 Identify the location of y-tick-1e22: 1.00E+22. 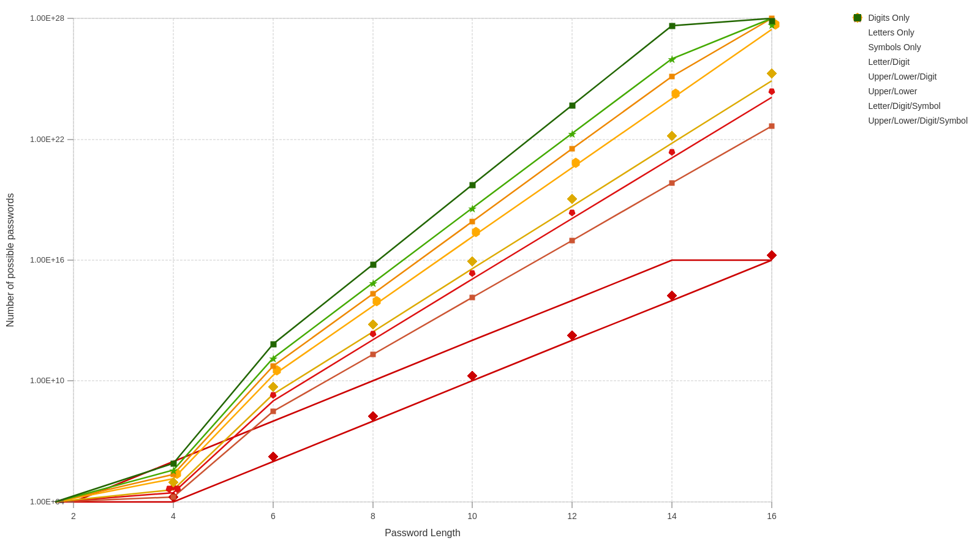
(47, 140).